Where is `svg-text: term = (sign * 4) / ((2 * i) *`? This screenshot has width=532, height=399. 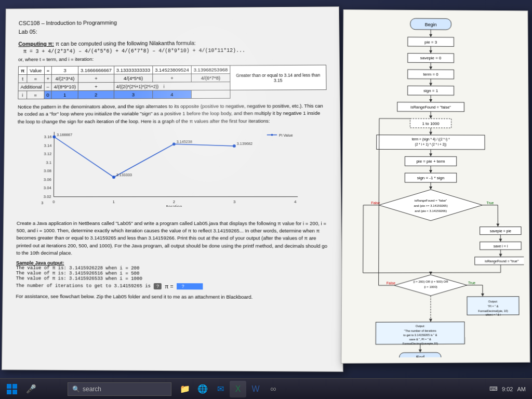 svg-text: term = (sign * 4) / ((2 * i) * is located at coordinates (431, 140).